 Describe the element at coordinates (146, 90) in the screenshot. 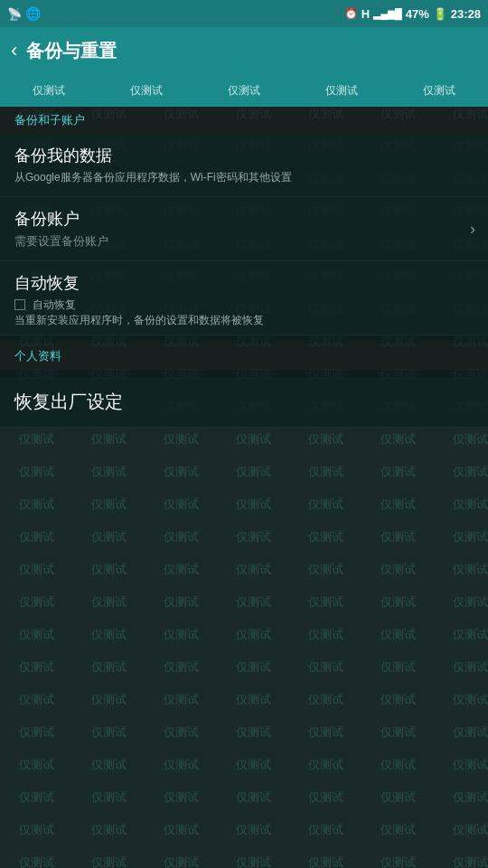

I see `tab-2: 仅测试` at that location.